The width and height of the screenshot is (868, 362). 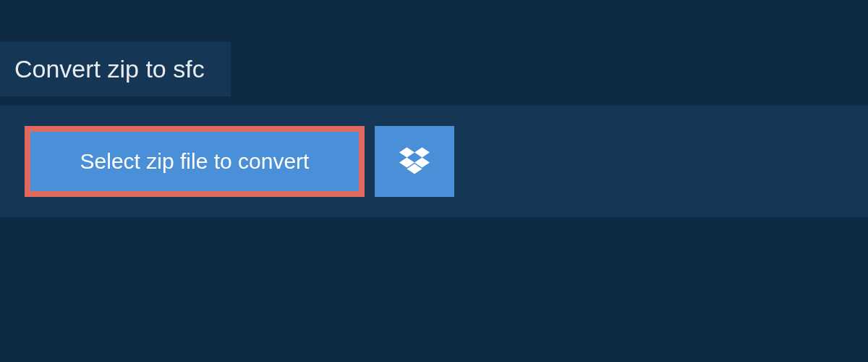 I want to click on dropbox-icon, so click(x=414, y=161).